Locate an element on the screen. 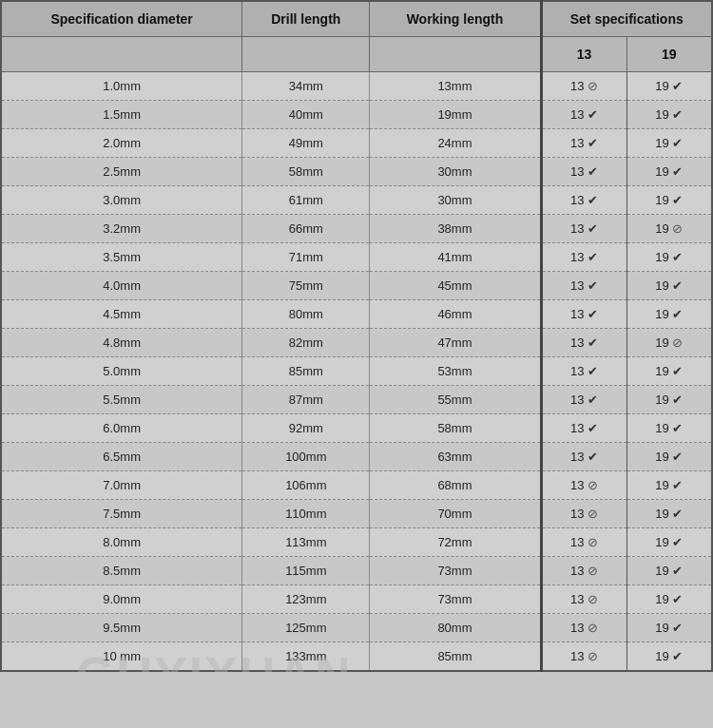  cell-drill: 34mm is located at coordinates (306, 86).